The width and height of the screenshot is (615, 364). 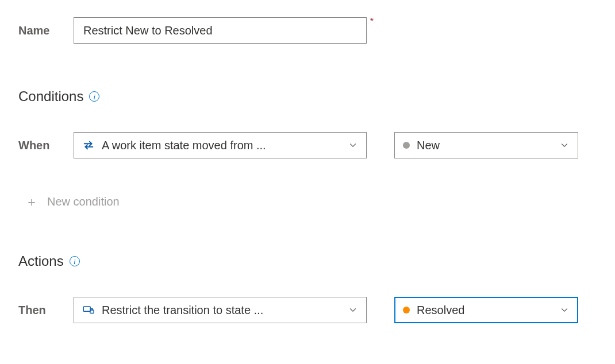 What do you see at coordinates (32, 202) in the screenshot?
I see `plus-icon: ＋` at bounding box center [32, 202].